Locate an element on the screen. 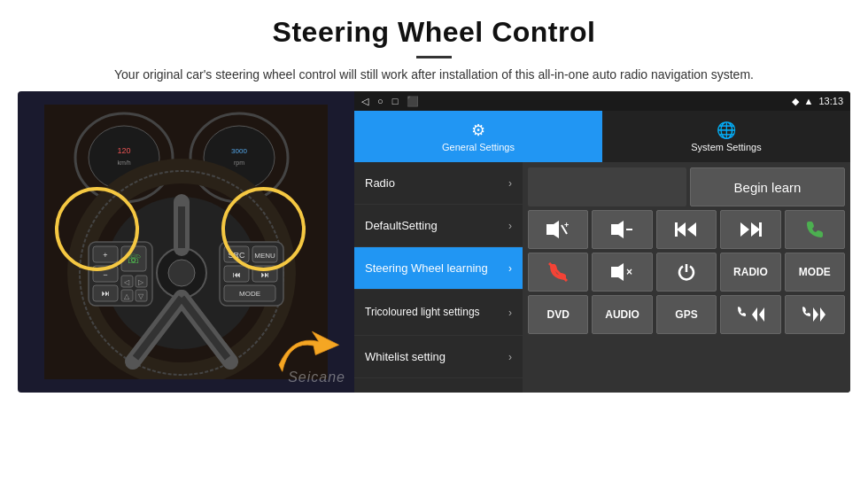  ctrl-hangup is located at coordinates (558, 272).